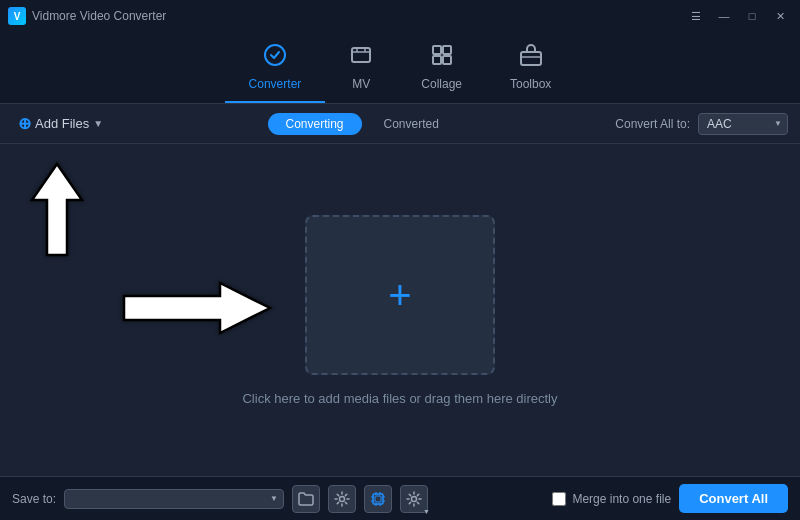 The height and width of the screenshot is (520, 800). I want to click on cpu-icon-btn, so click(378, 499).